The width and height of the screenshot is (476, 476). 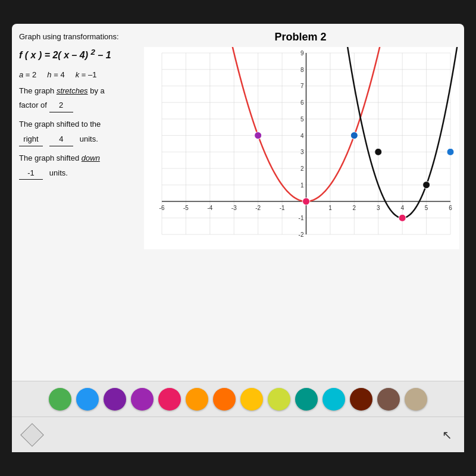 What do you see at coordinates (61, 106) in the screenshot?
I see `factor-value: 2` at bounding box center [61, 106].